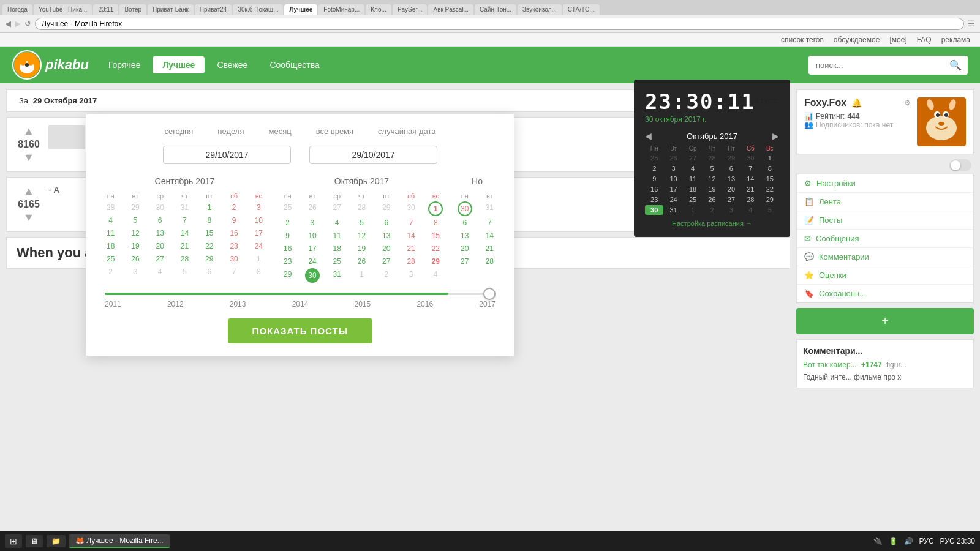 This screenshot has width=980, height=551. I want to click on browser-tab-klo: Кло..., so click(379, 10).